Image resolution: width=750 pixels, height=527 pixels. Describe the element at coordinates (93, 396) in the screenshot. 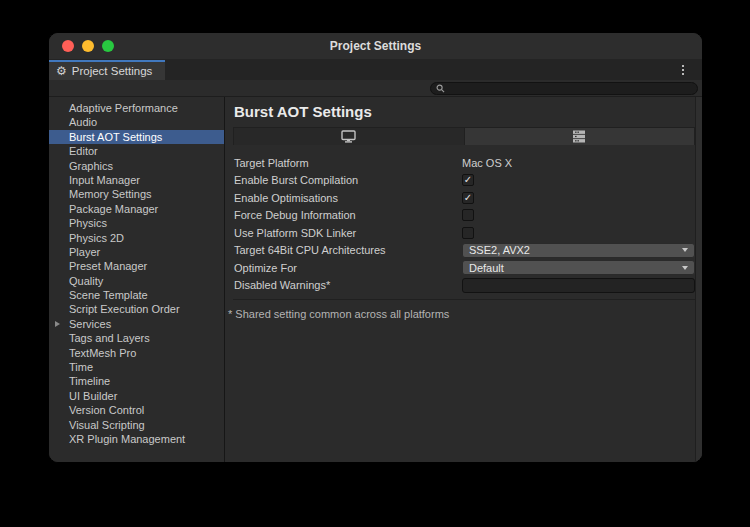

I see `sidebar-item-label: UI Builder` at that location.